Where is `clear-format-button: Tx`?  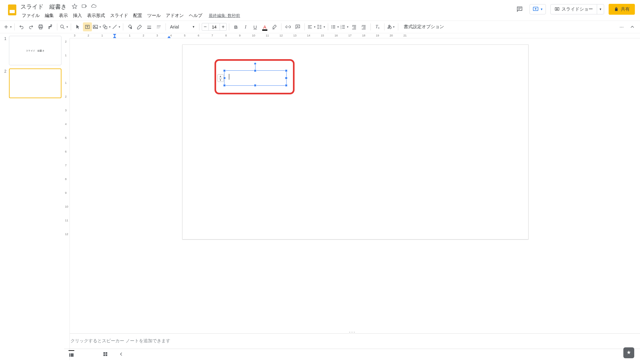
clear-format-button: Tx is located at coordinates (377, 27).